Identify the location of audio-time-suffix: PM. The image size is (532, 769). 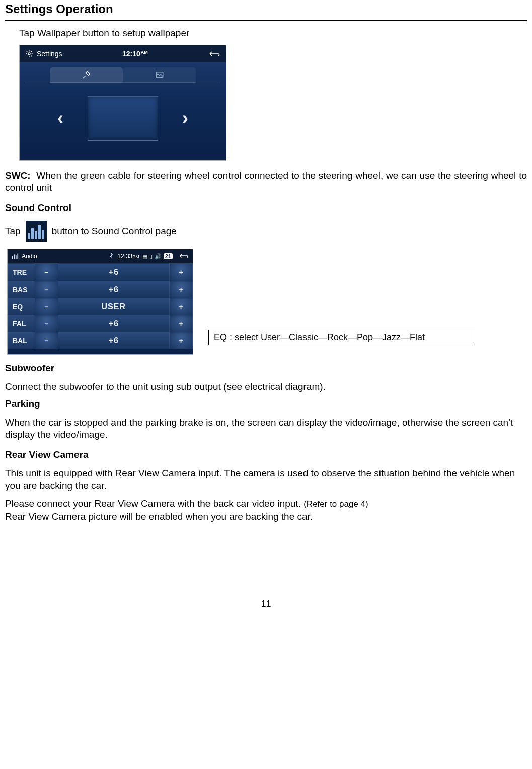
(136, 257).